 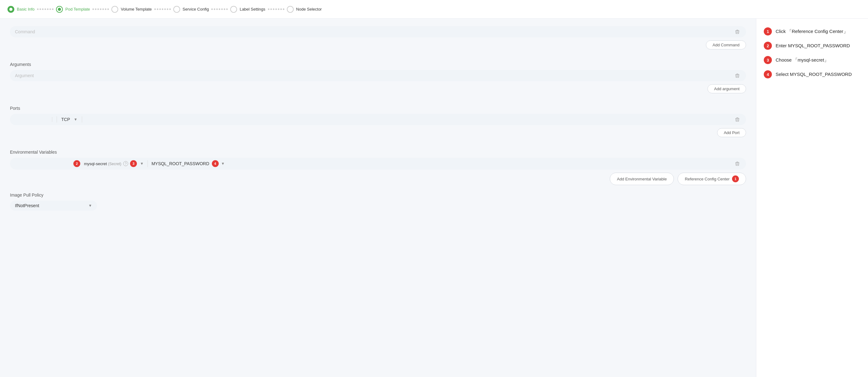 What do you see at coordinates (126, 164) in the screenshot?
I see `help-icon: ?` at bounding box center [126, 164].